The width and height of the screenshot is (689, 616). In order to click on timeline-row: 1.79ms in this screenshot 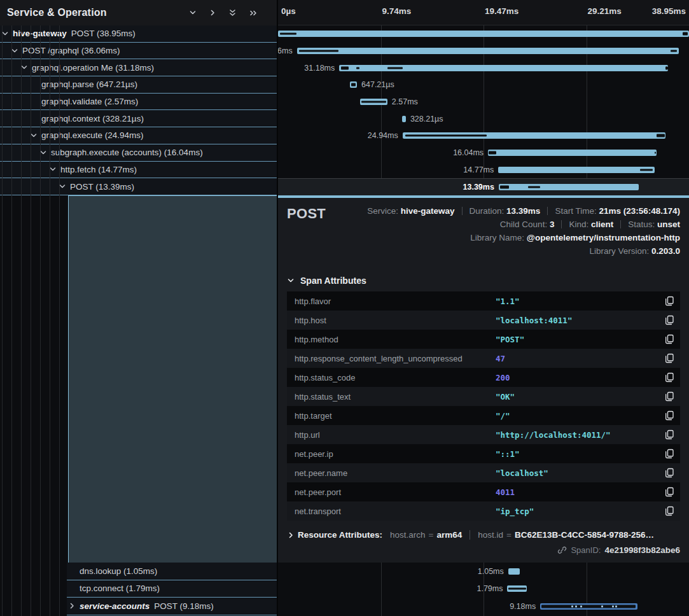, I will do `click(484, 589)`.